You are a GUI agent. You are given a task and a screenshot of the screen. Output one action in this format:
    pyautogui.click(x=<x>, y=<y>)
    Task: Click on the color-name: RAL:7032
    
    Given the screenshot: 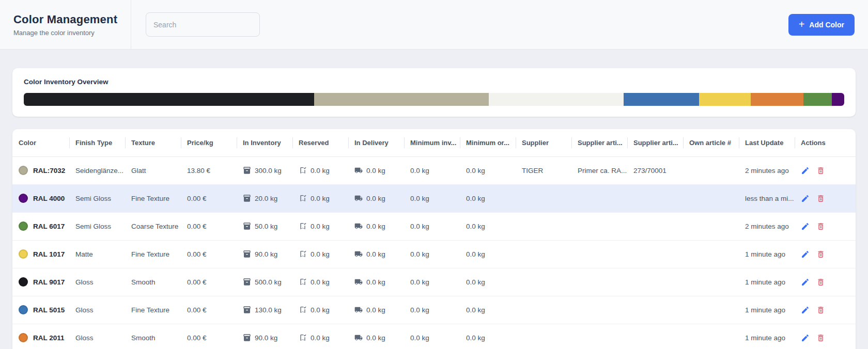 What is the action you would take?
    pyautogui.click(x=49, y=170)
    